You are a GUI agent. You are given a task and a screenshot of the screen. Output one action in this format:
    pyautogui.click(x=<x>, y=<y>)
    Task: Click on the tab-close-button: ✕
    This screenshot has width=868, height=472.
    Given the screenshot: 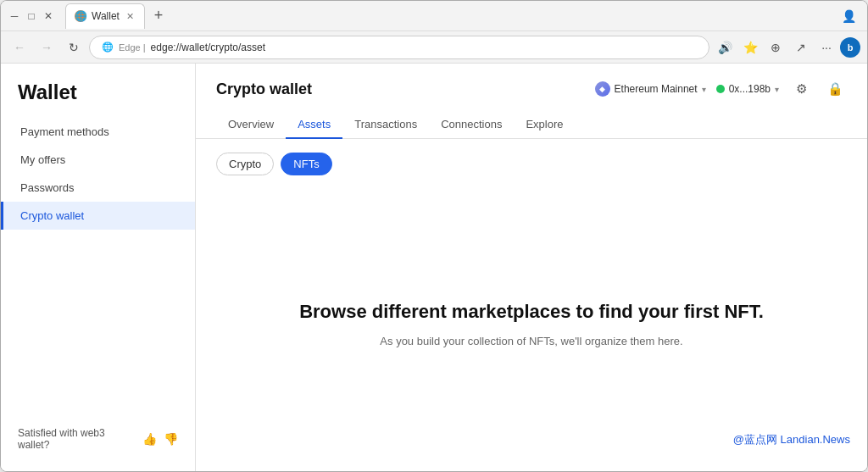 What is the action you would take?
    pyautogui.click(x=131, y=17)
    